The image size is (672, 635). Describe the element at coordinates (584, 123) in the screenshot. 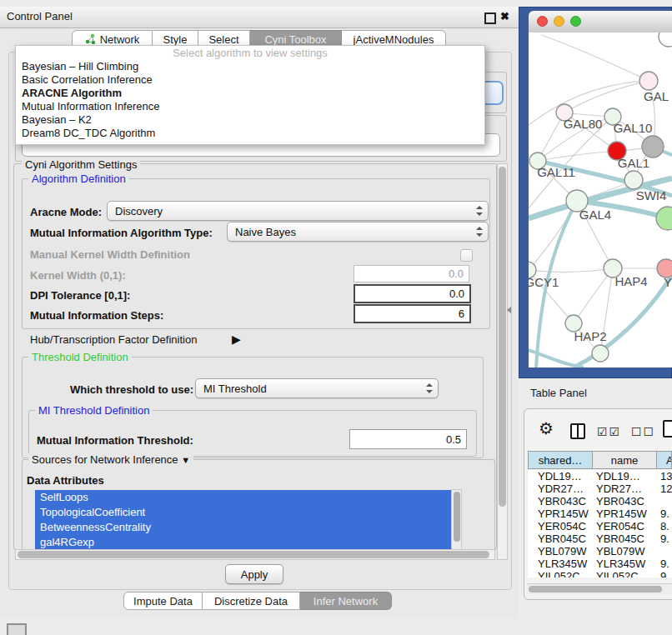

I see `node-label-gal80: GAL80` at that location.